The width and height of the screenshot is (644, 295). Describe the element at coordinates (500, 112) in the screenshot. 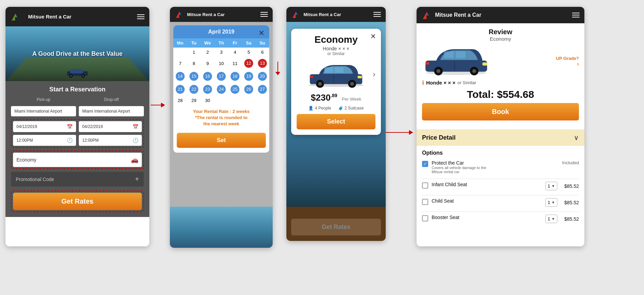

I see `book-button: Book` at that location.